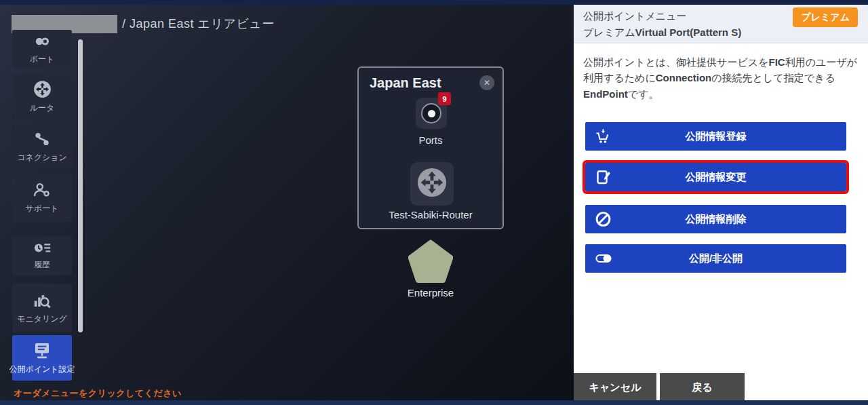 Image resolution: width=868 pixels, height=405 pixels. What do you see at coordinates (703, 387) in the screenshot?
I see `back-button: 戻る` at bounding box center [703, 387].